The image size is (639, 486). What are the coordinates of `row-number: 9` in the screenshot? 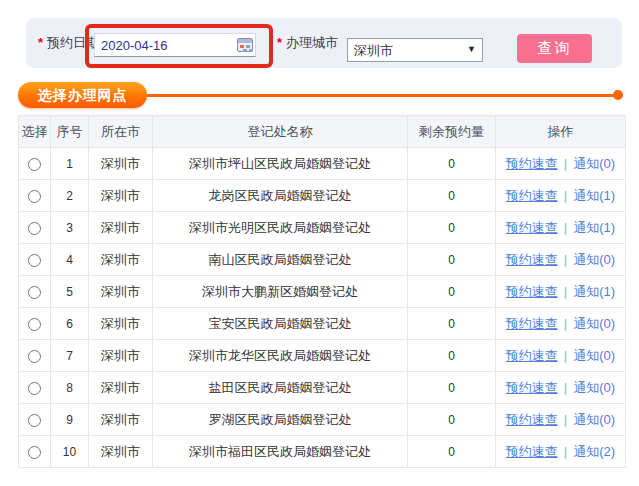 It's located at (70, 420).